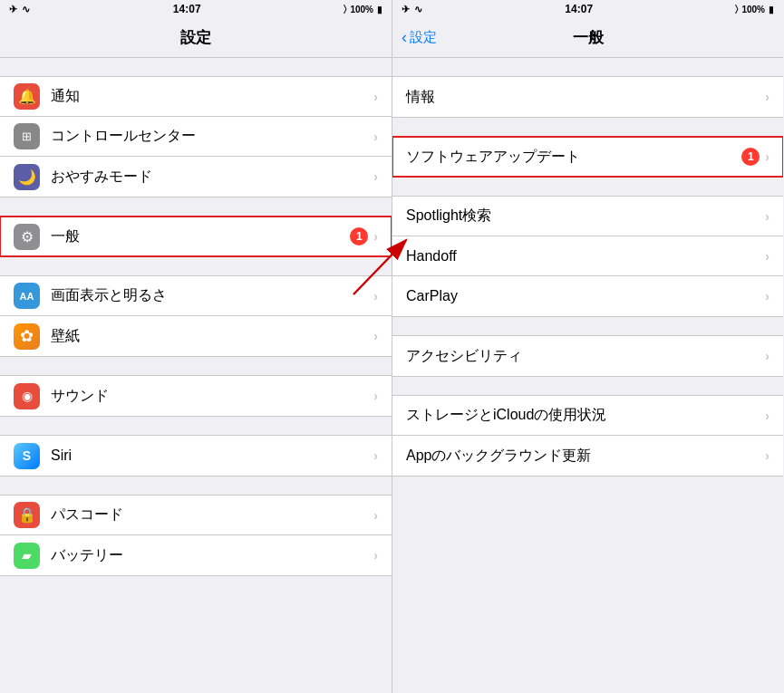 This screenshot has height=693, width=784. I want to click on right-status-icons: ✈ ∿, so click(411, 9).